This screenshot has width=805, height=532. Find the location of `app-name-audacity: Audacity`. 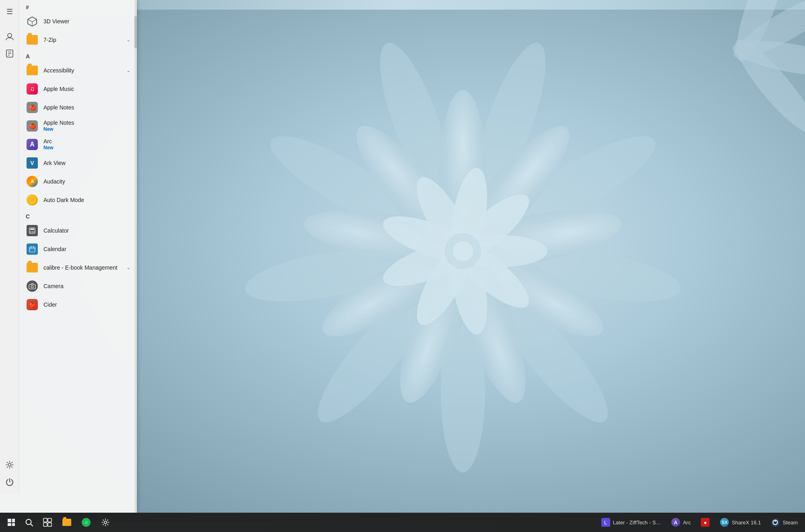

app-name-audacity: Audacity is located at coordinates (54, 182).